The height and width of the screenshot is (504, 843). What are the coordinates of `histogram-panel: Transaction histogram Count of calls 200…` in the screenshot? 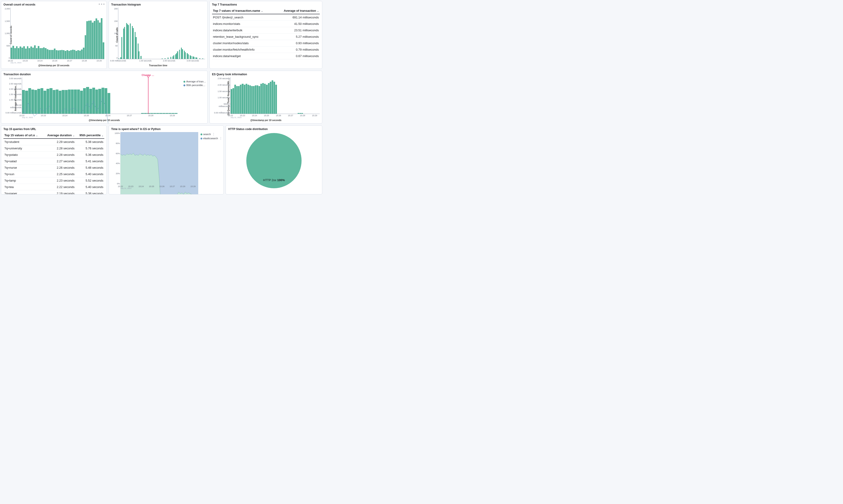 It's located at (158, 35).